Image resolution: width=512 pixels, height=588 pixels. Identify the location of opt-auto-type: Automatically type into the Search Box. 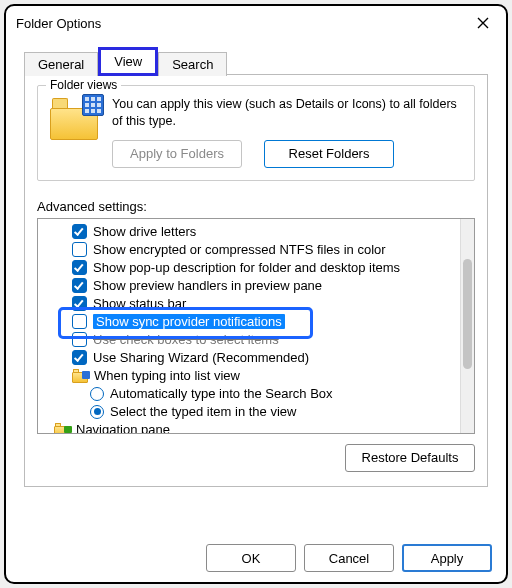
(251, 394).